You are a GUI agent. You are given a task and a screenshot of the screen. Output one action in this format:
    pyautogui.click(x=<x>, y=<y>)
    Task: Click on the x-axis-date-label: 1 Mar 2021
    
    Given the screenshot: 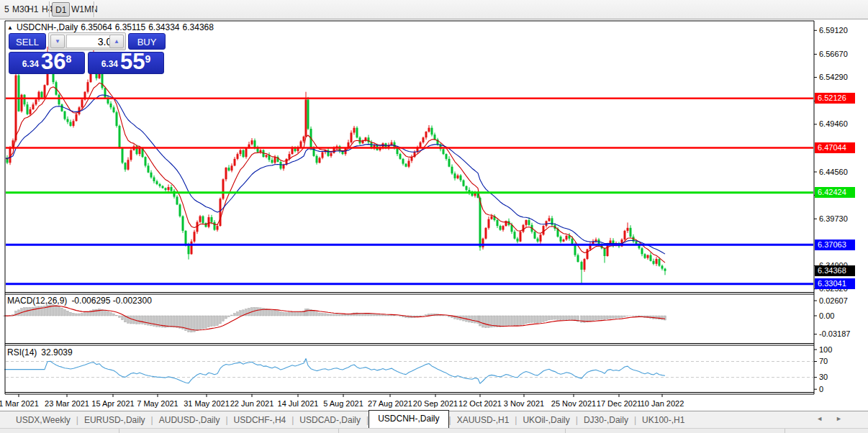 What is the action you would take?
    pyautogui.click(x=19, y=404)
    